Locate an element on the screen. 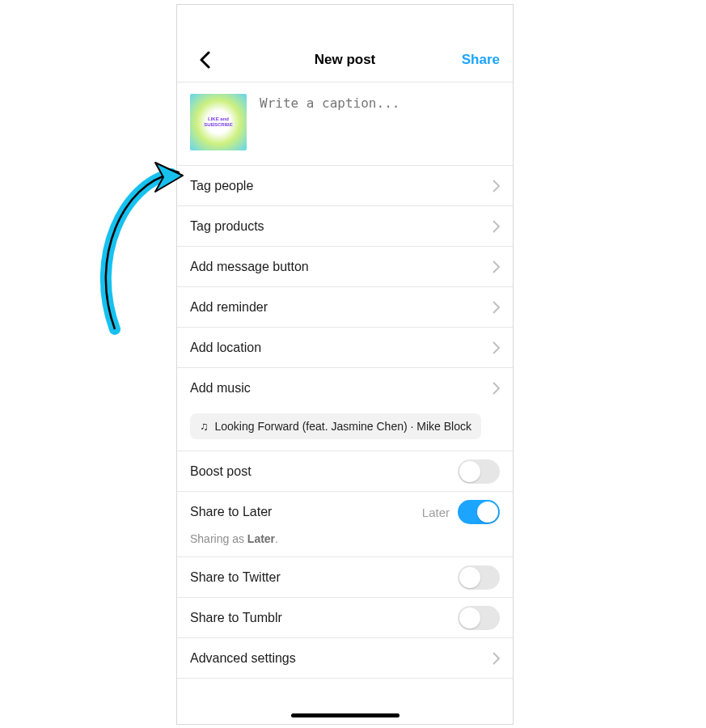 The width and height of the screenshot is (706, 728). caption-input is located at coordinates (380, 122).